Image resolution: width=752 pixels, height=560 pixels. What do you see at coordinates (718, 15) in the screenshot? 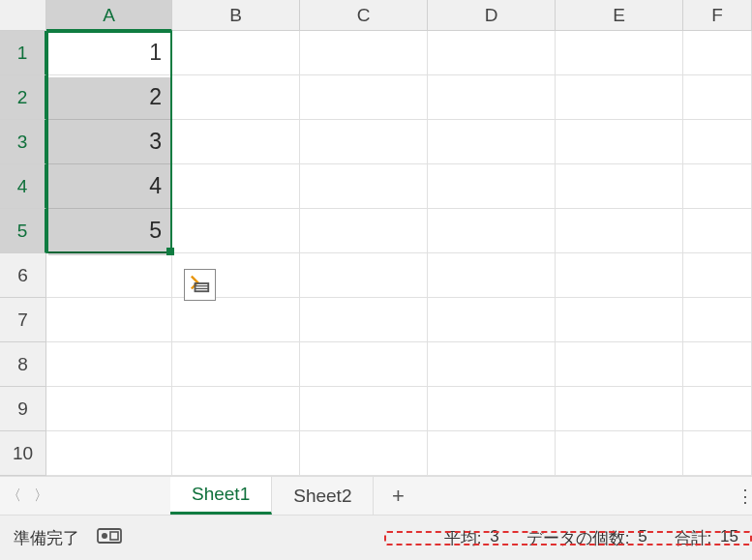
I see `column-header-F: F` at bounding box center [718, 15].